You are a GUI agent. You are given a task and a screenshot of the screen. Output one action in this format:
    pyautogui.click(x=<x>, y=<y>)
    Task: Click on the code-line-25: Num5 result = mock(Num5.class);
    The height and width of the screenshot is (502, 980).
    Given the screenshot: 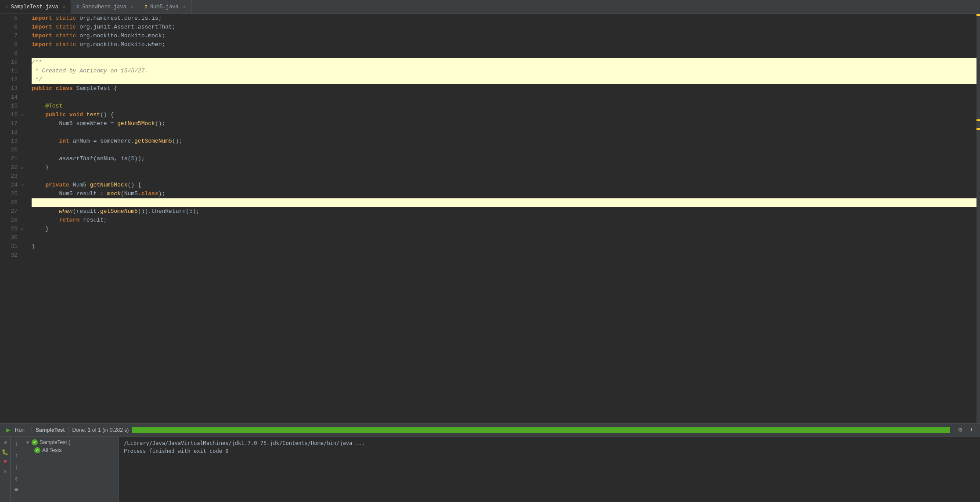 What is the action you would take?
    pyautogui.click(x=506, y=194)
    